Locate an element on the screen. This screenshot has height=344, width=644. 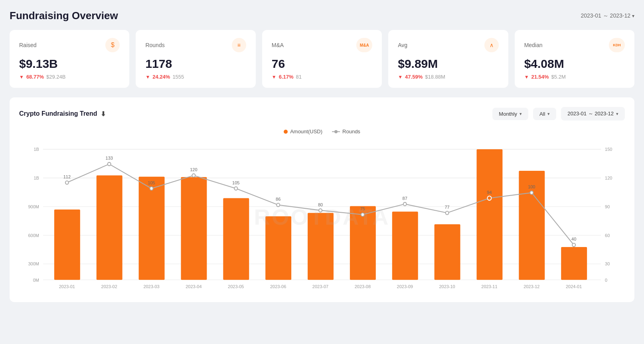
period-chevron-icon: ▾ is located at coordinates (521, 114).